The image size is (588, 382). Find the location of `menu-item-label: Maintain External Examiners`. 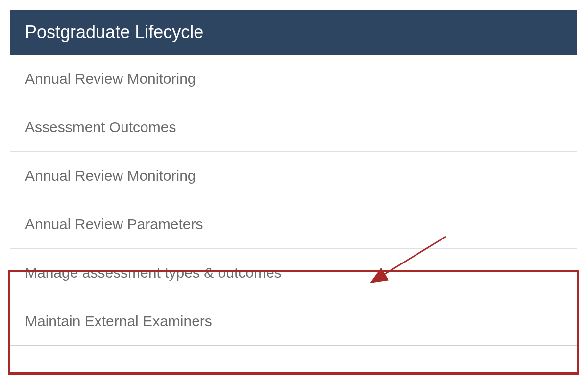

menu-item-label: Maintain External Examiners is located at coordinates (119, 321).